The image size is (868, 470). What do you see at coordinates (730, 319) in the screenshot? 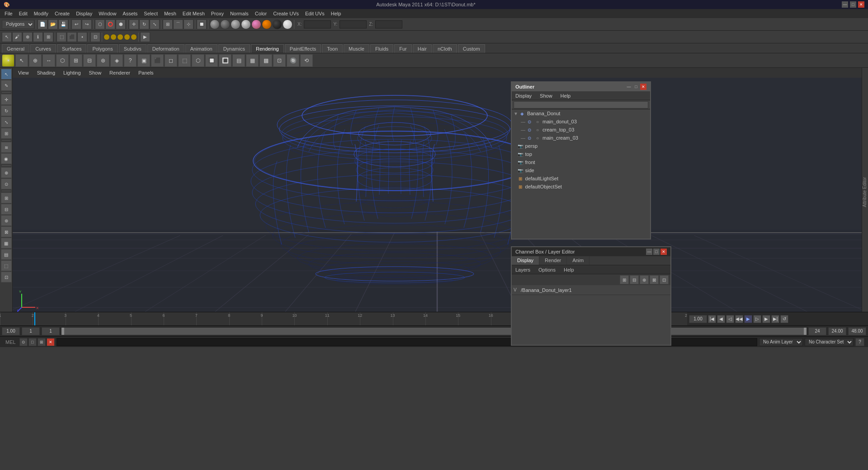
I see `prev-key-btn: ◁` at bounding box center [730, 319].